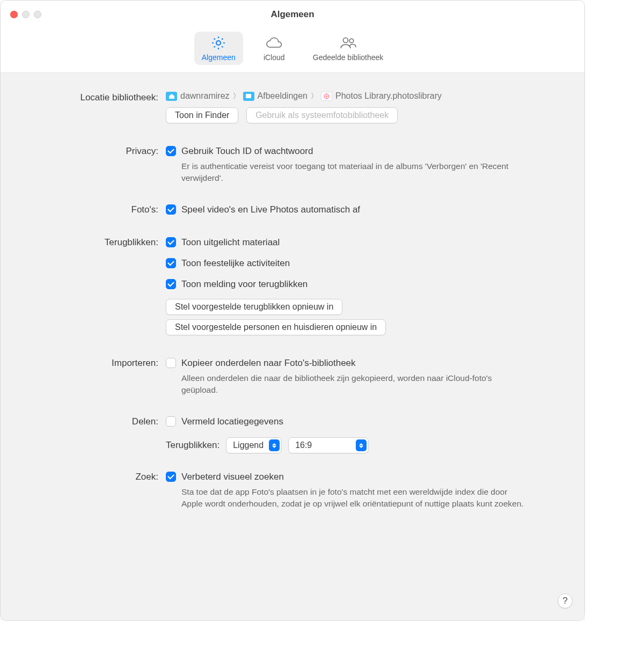 The width and height of the screenshot is (644, 646). I want to click on import-subtext: Alleen onderdelen die naar de bibliothee…, so click(353, 384).